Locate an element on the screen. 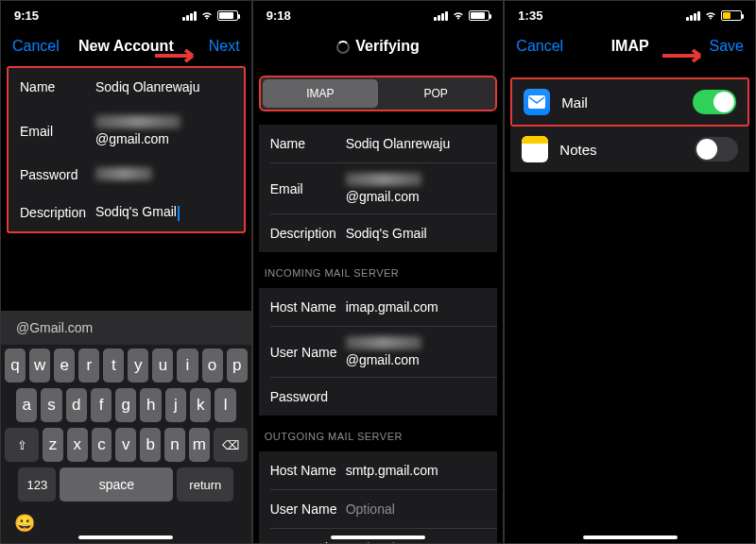 The height and width of the screenshot is (544, 756). key-n: n is located at coordinates (175, 445).